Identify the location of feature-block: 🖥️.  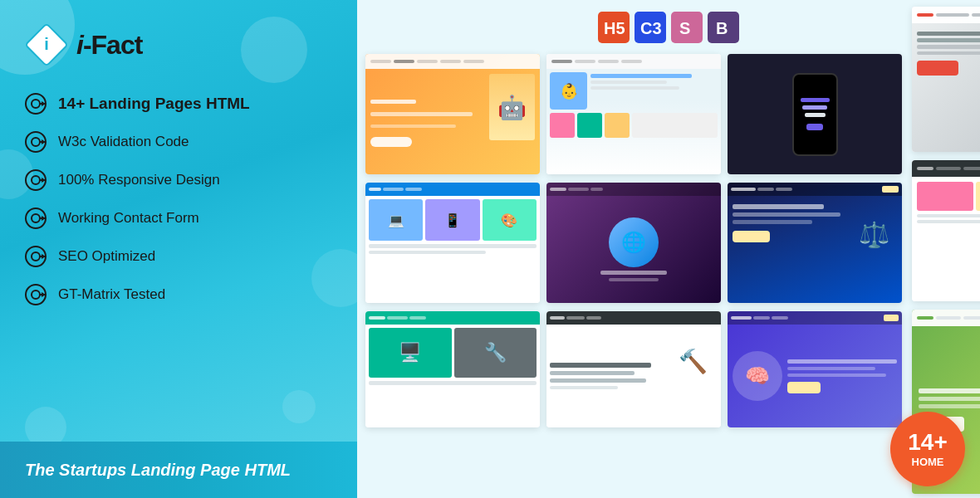
(410, 353).